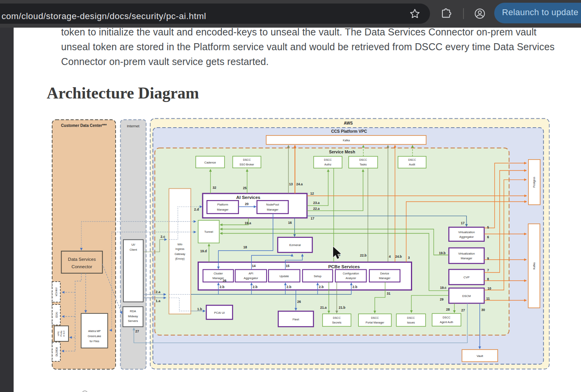 The height and width of the screenshot is (392, 581). What do you see at coordinates (342, 152) in the screenshot?
I see `svg-text: Service Mesh` at bounding box center [342, 152].